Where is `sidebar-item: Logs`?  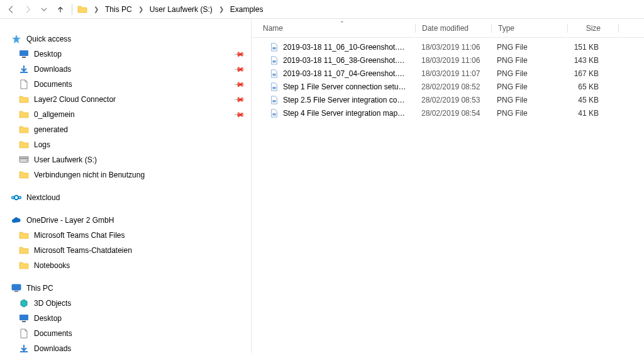
sidebar-item: Logs is located at coordinates (126, 145).